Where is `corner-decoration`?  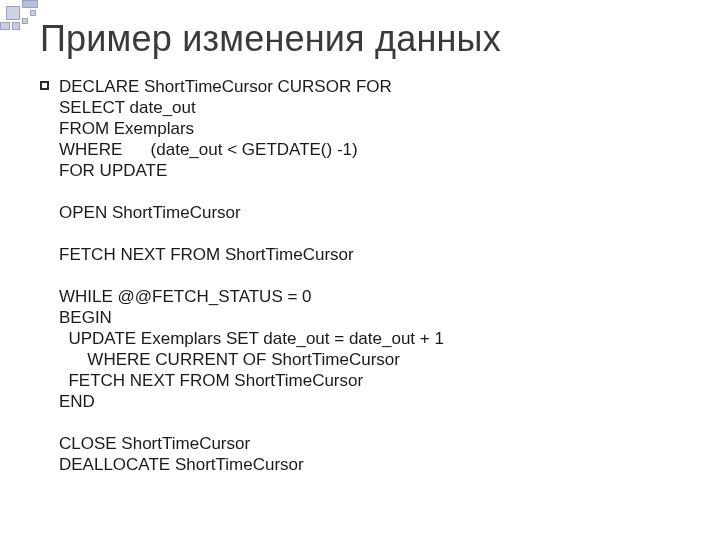 corner-decoration is located at coordinates (20, 20).